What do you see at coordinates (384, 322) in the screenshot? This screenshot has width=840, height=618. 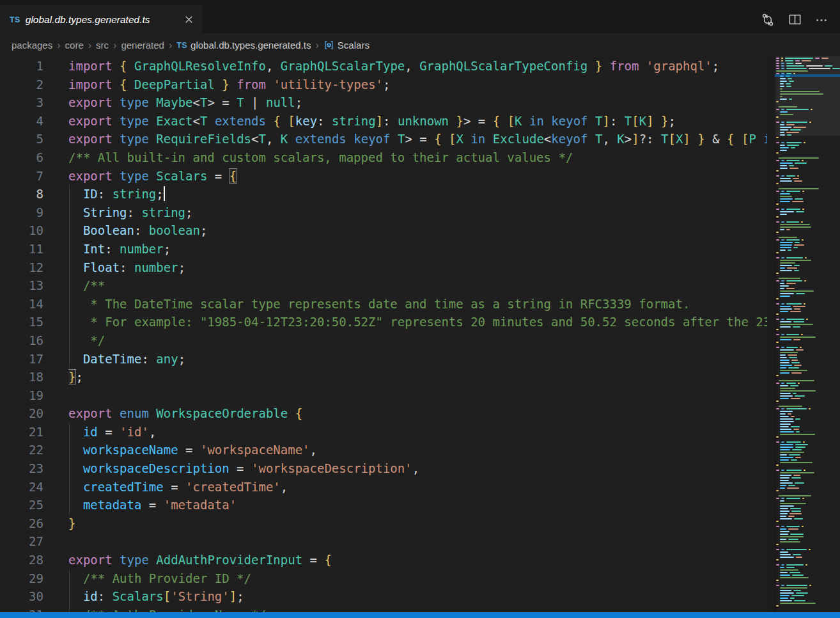 I see `code-line: 15 * For example: "1985-04-12T23:20:50.5…` at bounding box center [384, 322].